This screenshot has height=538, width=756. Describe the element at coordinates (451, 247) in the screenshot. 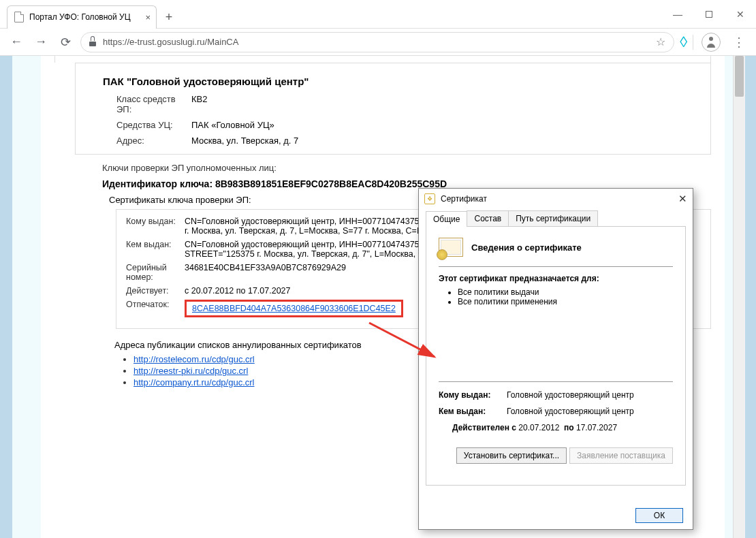

I see `certificate-icon` at that location.